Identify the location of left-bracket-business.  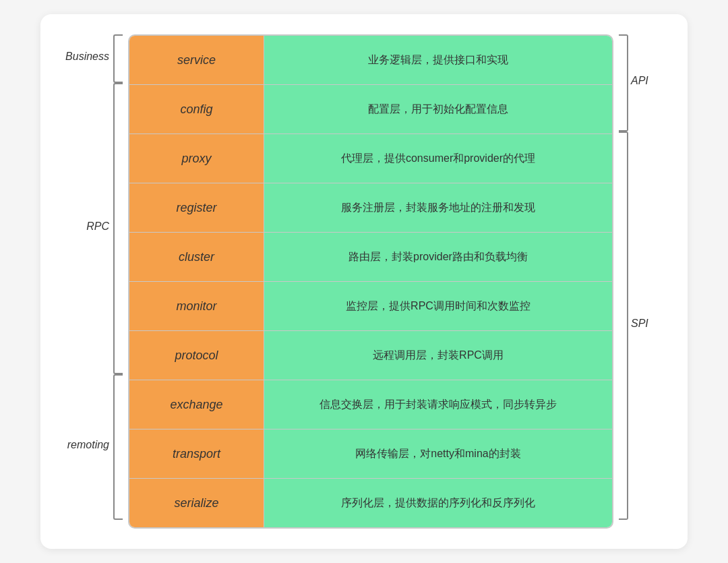
(118, 59).